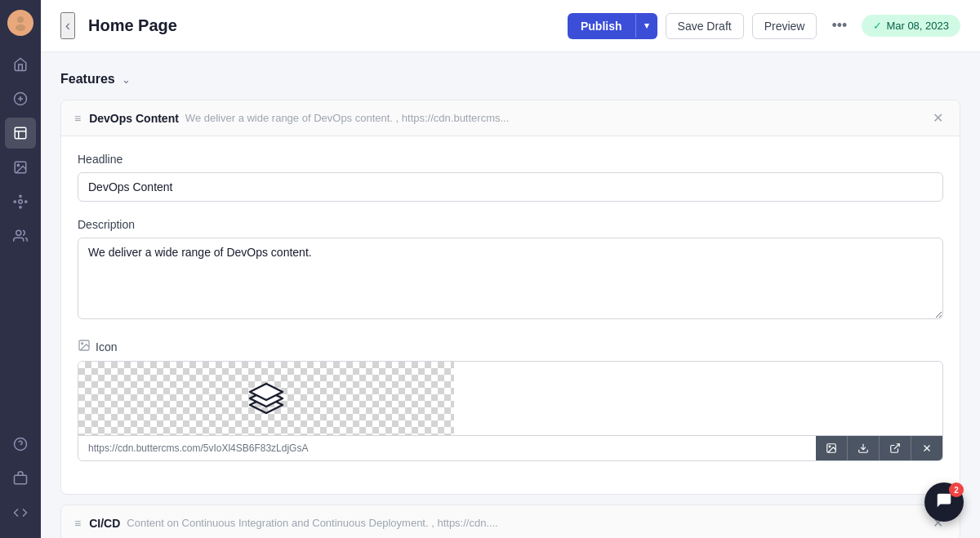 The height and width of the screenshot is (538, 980). I want to click on save-draft-button: Save Draft, so click(705, 26).